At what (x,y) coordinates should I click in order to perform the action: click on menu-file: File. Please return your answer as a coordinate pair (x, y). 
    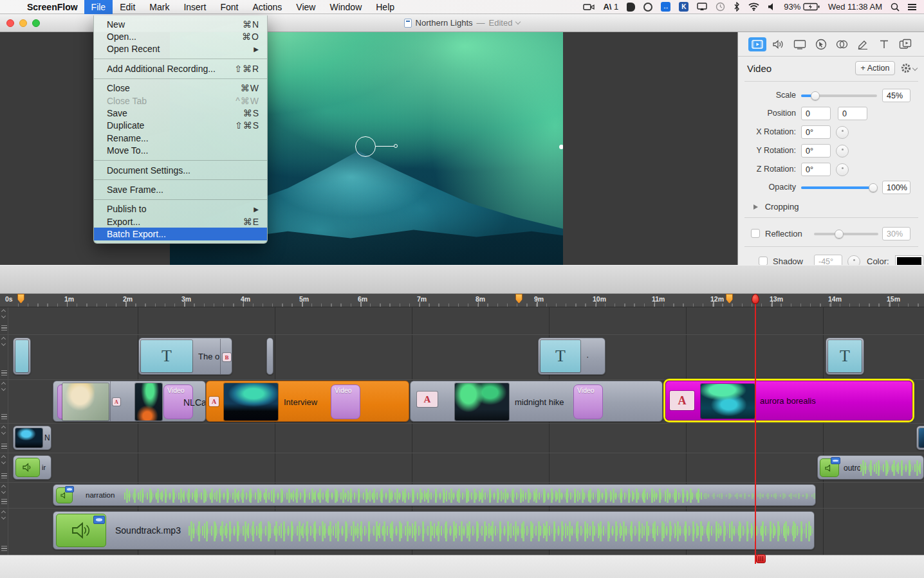
    Looking at the image, I should click on (99, 7).